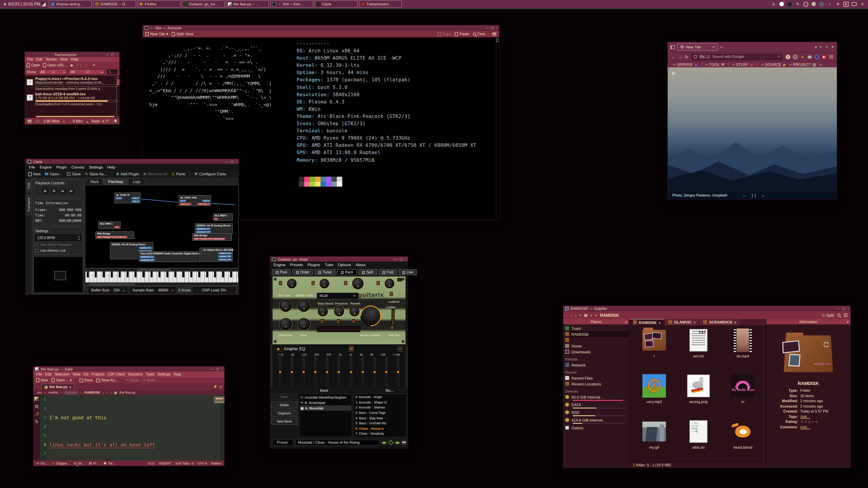  I want to click on presence-knob, so click(339, 311).